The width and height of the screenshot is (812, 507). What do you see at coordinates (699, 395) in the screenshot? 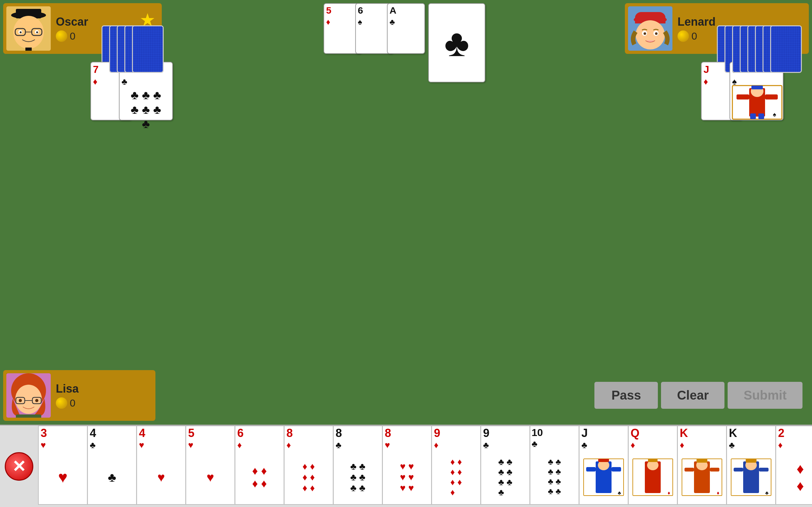
I see `action-buttons: Pass Clear Submit` at bounding box center [699, 395].